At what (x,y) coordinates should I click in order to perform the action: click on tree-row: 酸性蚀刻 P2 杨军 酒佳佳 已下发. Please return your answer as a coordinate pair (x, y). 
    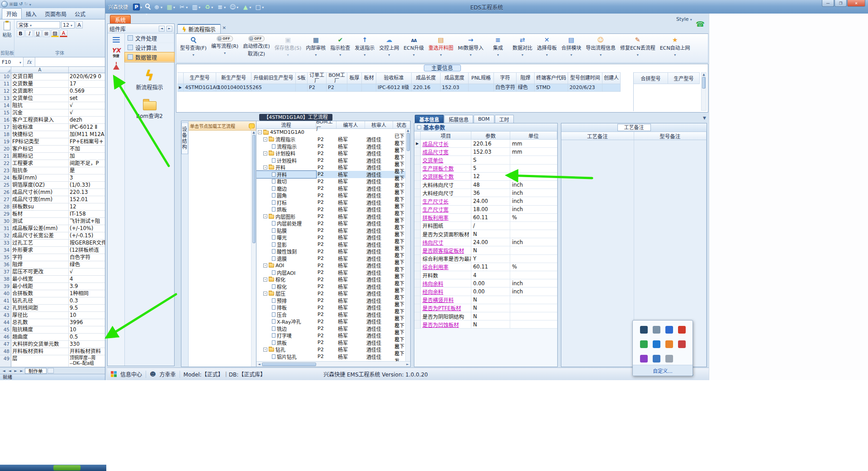
    Looking at the image, I should click on (331, 252).